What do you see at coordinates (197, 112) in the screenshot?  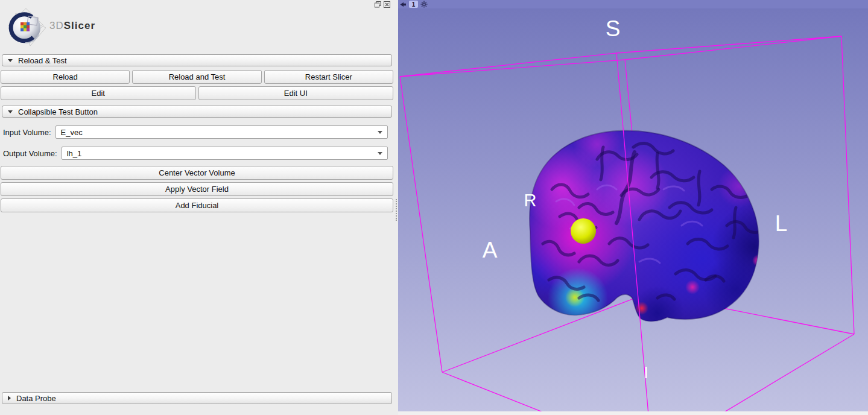 I see `section-header-collapsible-test: Collapsible Test Button` at bounding box center [197, 112].